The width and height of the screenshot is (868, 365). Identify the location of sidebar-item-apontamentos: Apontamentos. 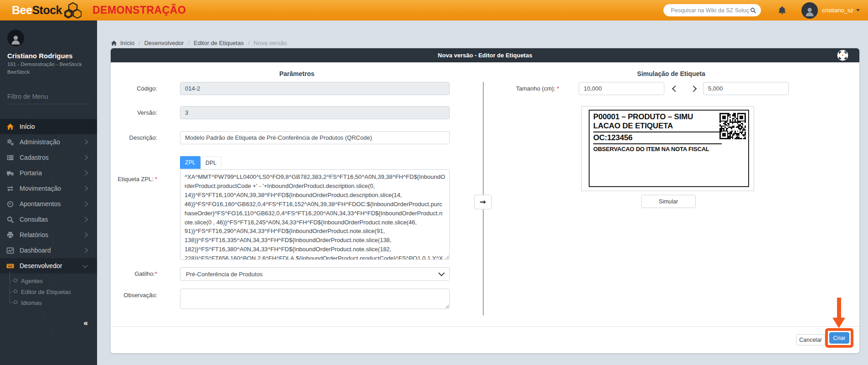
(48, 204).